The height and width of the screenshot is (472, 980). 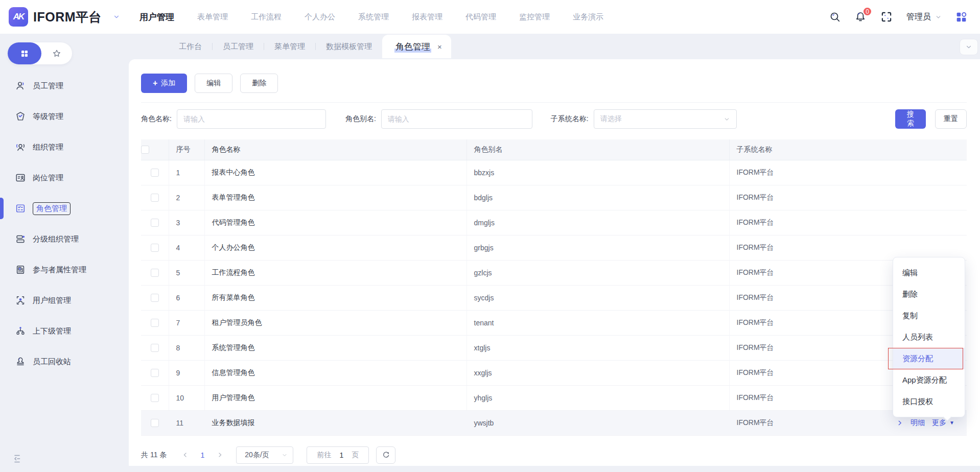 What do you see at coordinates (929, 316) in the screenshot?
I see `menu-item-copy: 复制` at bounding box center [929, 316].